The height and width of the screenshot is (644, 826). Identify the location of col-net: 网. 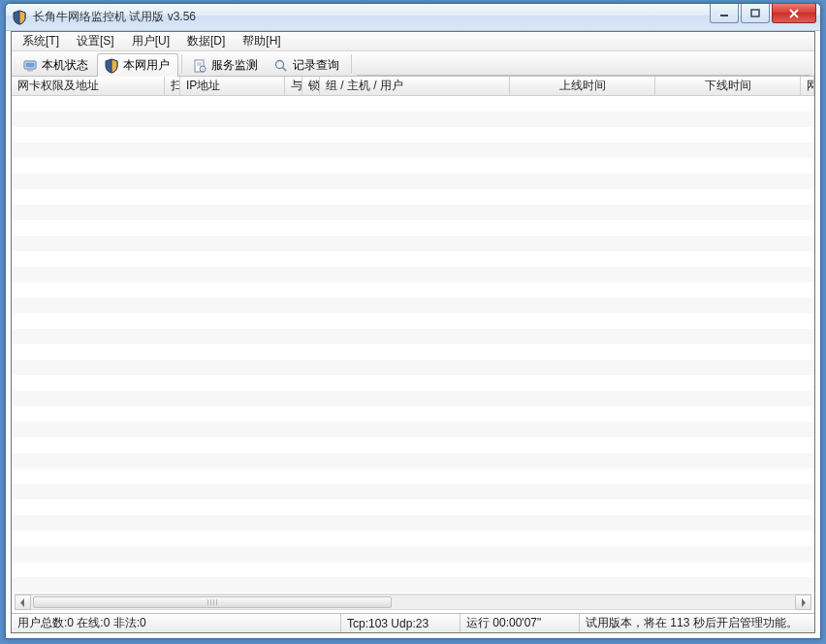
(808, 85).